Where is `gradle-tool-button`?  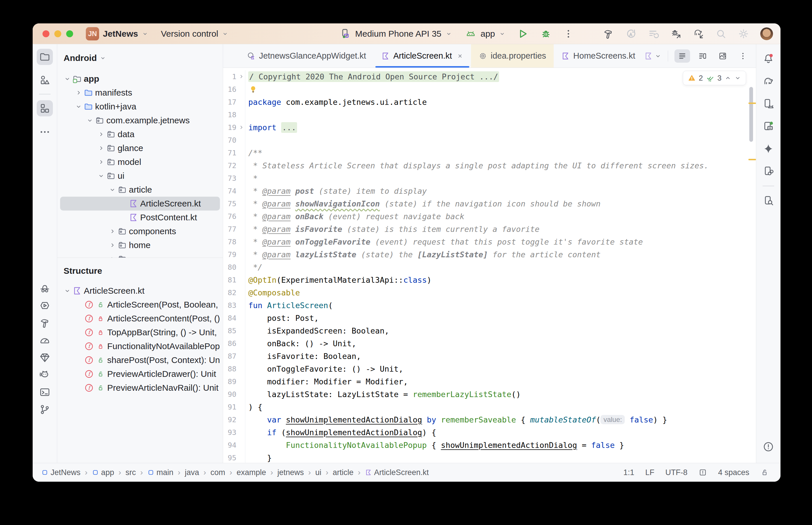 gradle-tool-button is located at coordinates (768, 81).